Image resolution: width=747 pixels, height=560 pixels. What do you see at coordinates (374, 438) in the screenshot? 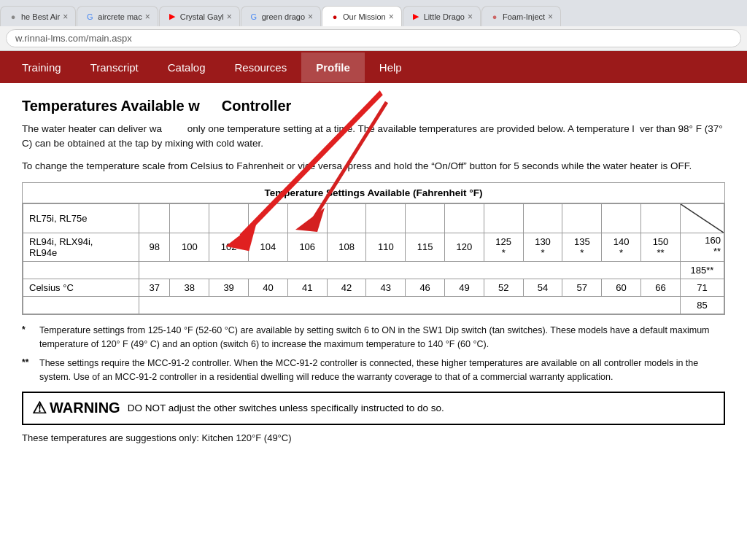
I see `footer-note: These temperatures are suggestions only:…` at bounding box center [374, 438].